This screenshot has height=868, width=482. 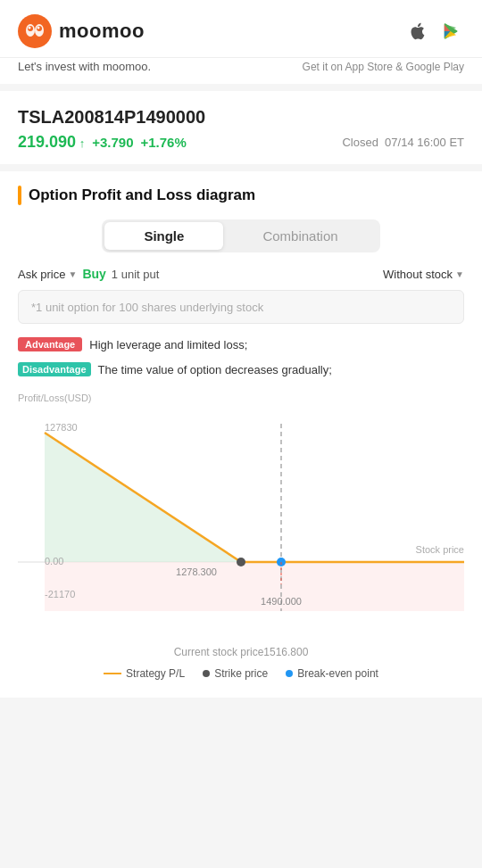 What do you see at coordinates (47, 275) in the screenshot?
I see `ask-price-dropdown: Ask price ▼` at bounding box center [47, 275].